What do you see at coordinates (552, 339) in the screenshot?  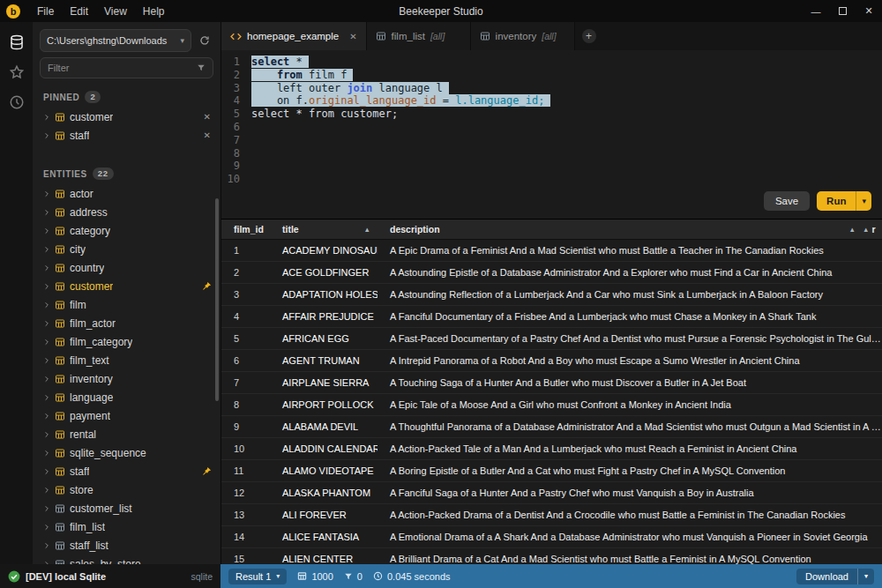 I see `table-row: 5AFRICAN EGGA Fast-Paced Documentary of …` at bounding box center [552, 339].